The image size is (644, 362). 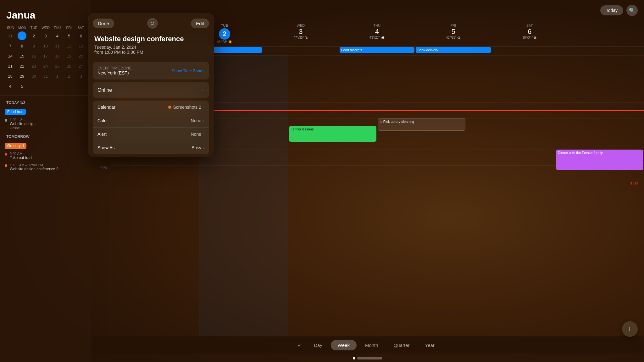 I want to click on ts-sat-1pm, so click(x=600, y=79).